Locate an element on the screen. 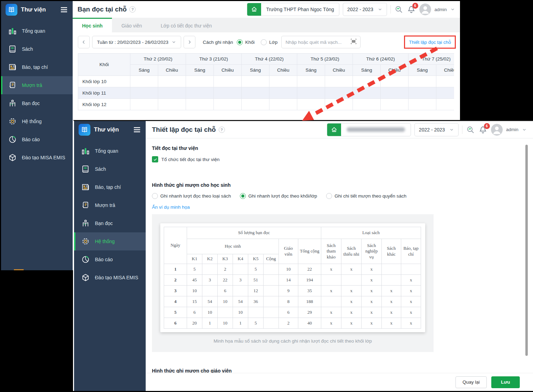 This screenshot has height=392, width=533. example-col-booktype: Sách tham khảo is located at coordinates (331, 251).